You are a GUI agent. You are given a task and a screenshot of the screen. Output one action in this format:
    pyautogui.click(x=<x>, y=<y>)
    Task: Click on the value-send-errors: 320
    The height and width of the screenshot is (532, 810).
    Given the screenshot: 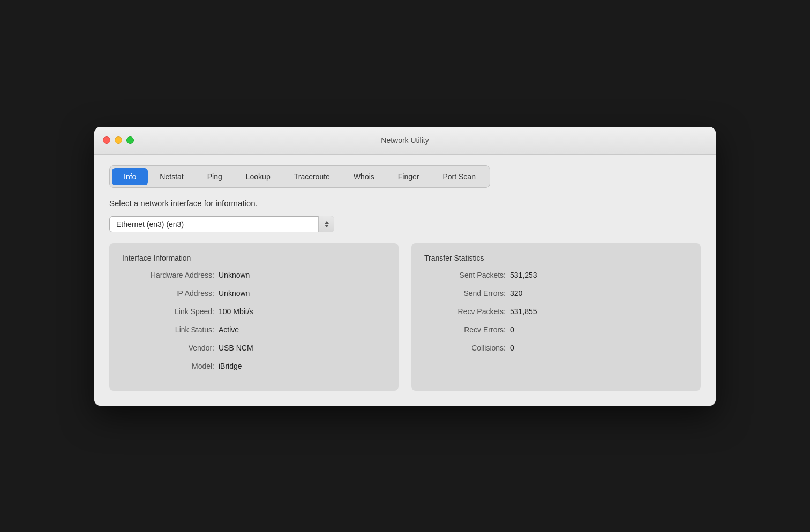 What is the action you would take?
    pyautogui.click(x=516, y=293)
    